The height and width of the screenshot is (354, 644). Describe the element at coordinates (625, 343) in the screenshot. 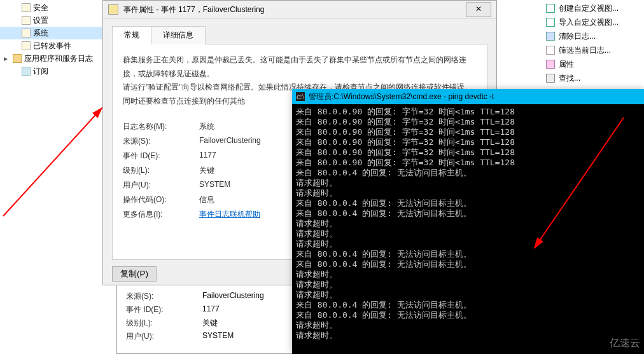

I see `watermark: 亿速云` at that location.